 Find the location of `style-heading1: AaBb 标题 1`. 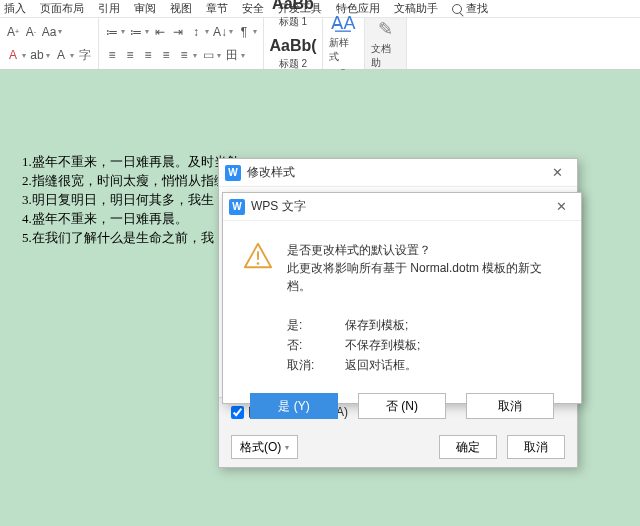

style-heading1: AaBb 标题 1 is located at coordinates (293, 16).